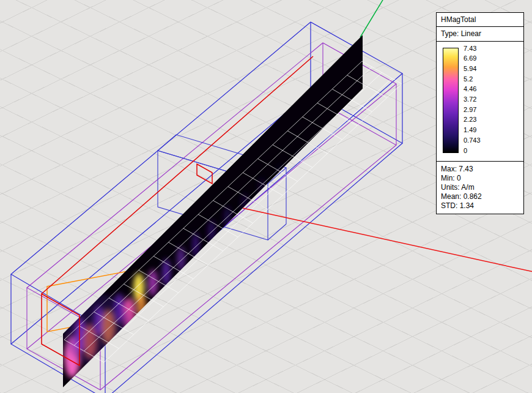 Image resolution: width=532 pixels, height=393 pixels. Describe the element at coordinates (480, 179) in the screenshot. I see `legend-stat-line: Min: 0` at that location.